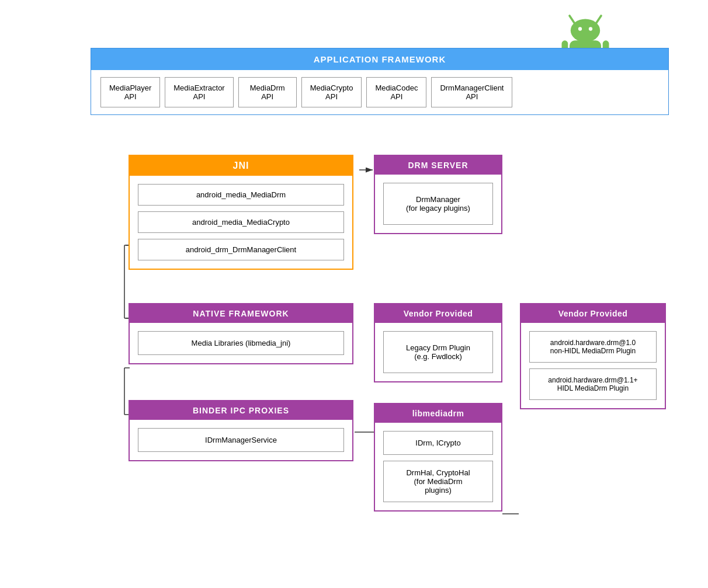 This screenshot has width=708, height=588. I want to click on api-box-drmmanagerclient: DrmManagerClientAPI, so click(472, 92).